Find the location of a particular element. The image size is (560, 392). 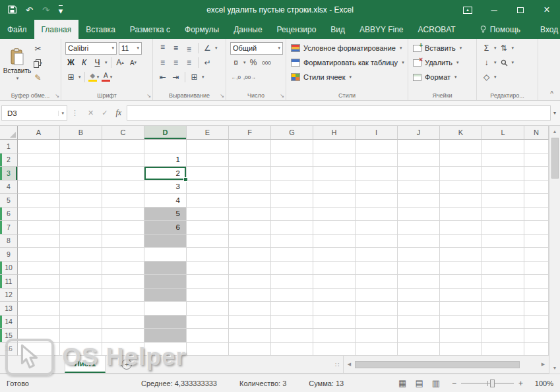

cell-A1 is located at coordinates (39, 146).